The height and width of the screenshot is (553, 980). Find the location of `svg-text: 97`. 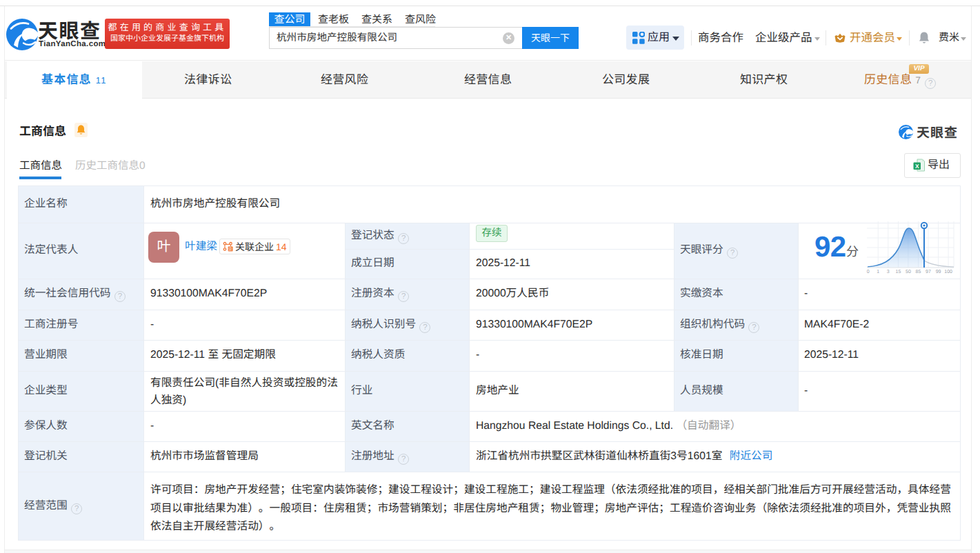

svg-text: 97 is located at coordinates (928, 272).